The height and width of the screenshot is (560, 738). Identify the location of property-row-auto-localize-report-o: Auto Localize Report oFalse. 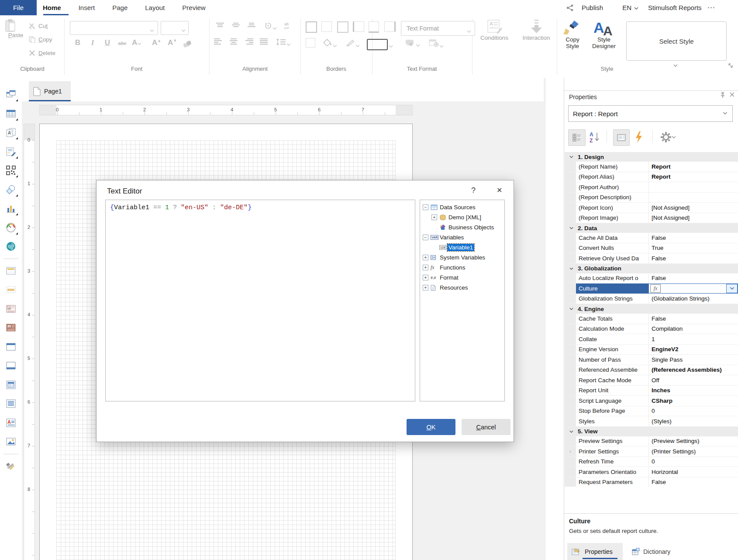
(652, 279).